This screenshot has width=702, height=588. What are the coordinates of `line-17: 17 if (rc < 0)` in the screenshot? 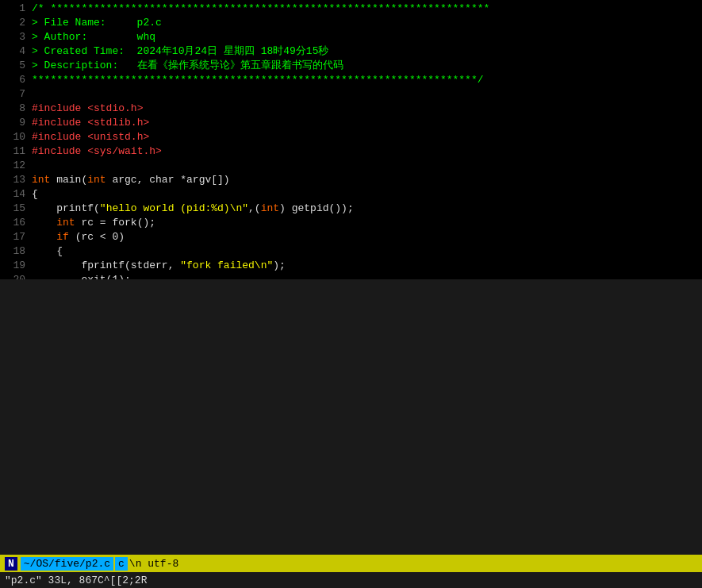 It's located at (351, 237).